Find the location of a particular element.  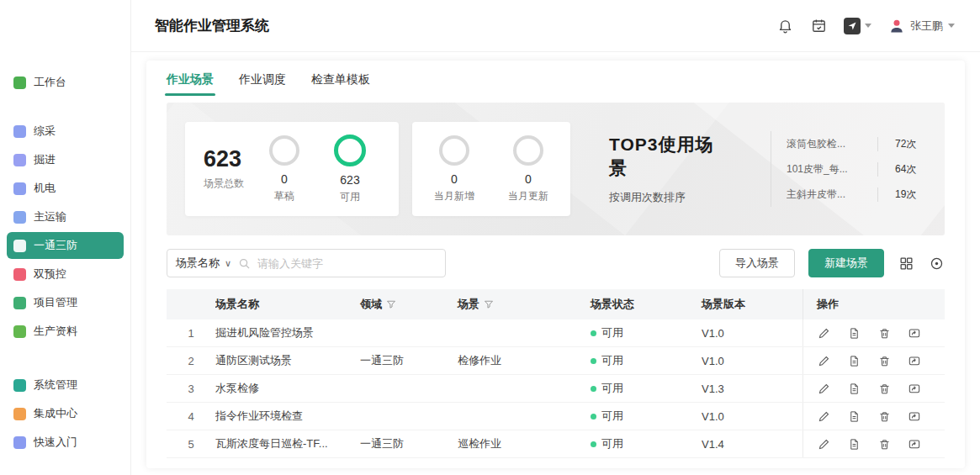

grid-view-icon is located at coordinates (906, 263).